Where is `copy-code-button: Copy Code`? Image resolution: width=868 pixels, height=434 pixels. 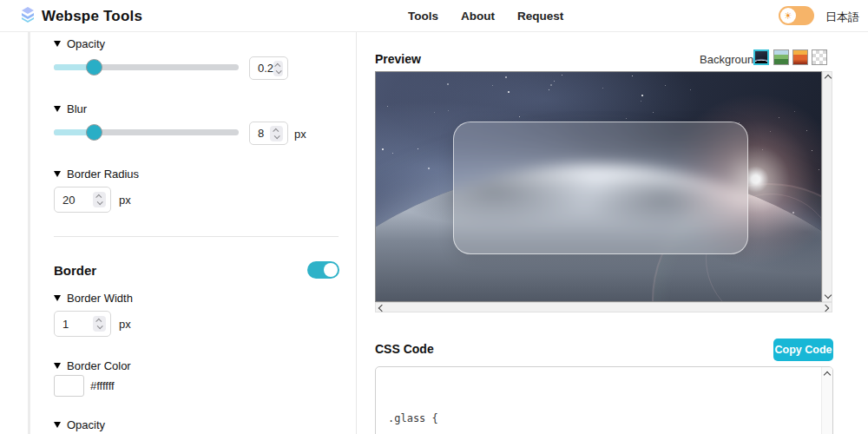 copy-code-button: Copy Code is located at coordinates (804, 350).